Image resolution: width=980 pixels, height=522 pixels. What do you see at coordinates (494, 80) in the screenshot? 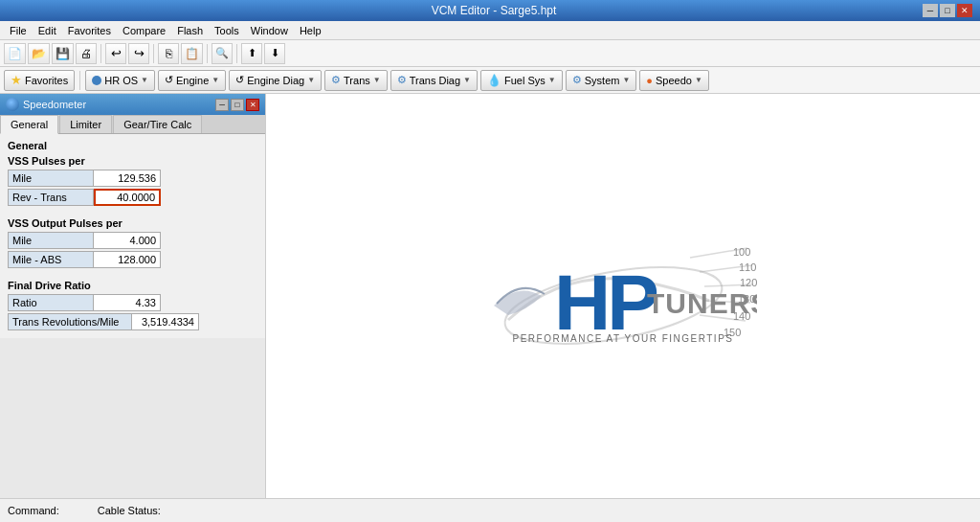
I see `fuel-drop-icon: 💧` at bounding box center [494, 80].